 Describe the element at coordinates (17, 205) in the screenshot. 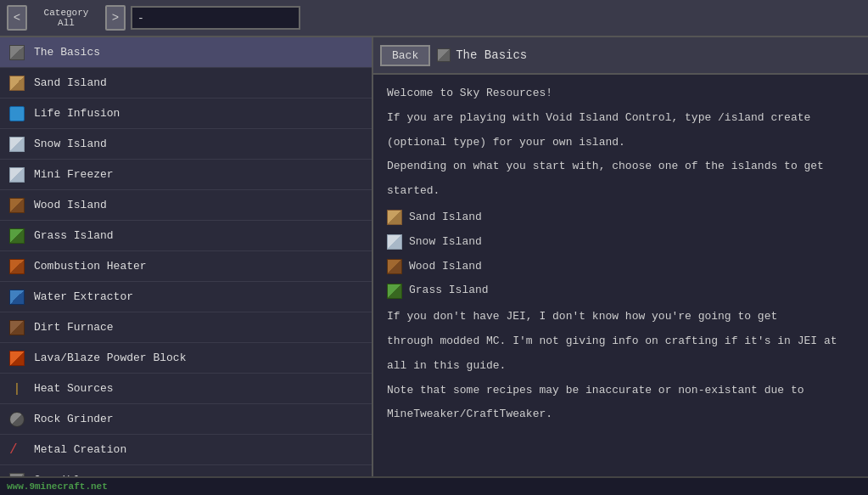

I see `item-icon-wood` at that location.